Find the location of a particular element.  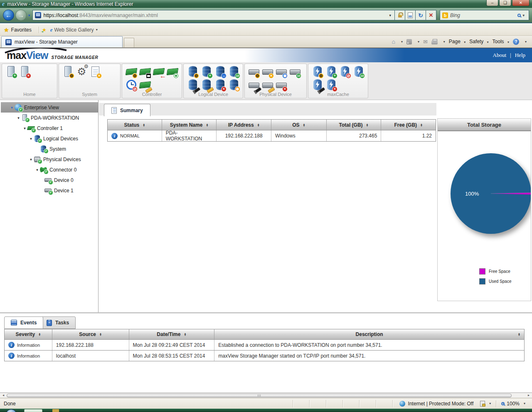

column-header-total-gb: Total (GB) is located at coordinates (354, 125).